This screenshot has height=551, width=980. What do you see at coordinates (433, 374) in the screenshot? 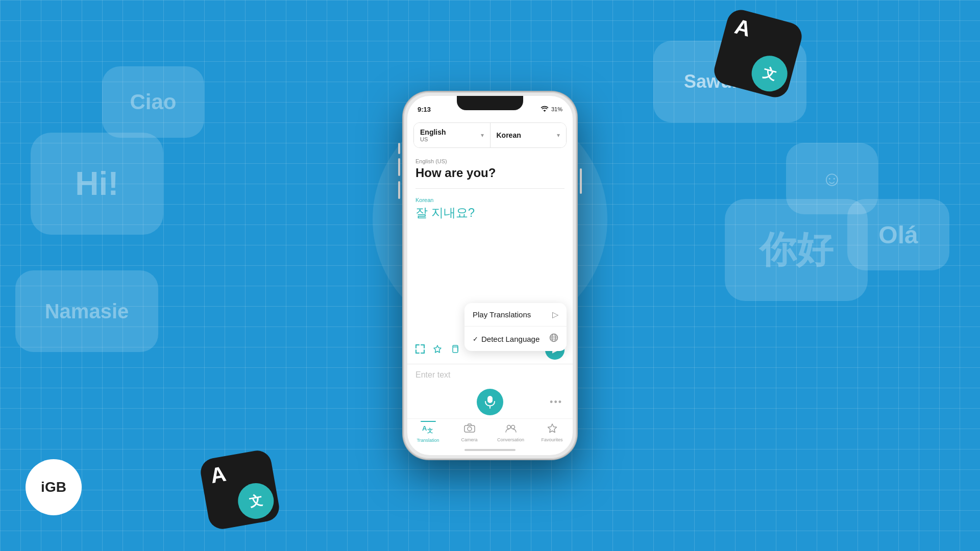
I see `enter-text-input: Enter text` at bounding box center [433, 374].